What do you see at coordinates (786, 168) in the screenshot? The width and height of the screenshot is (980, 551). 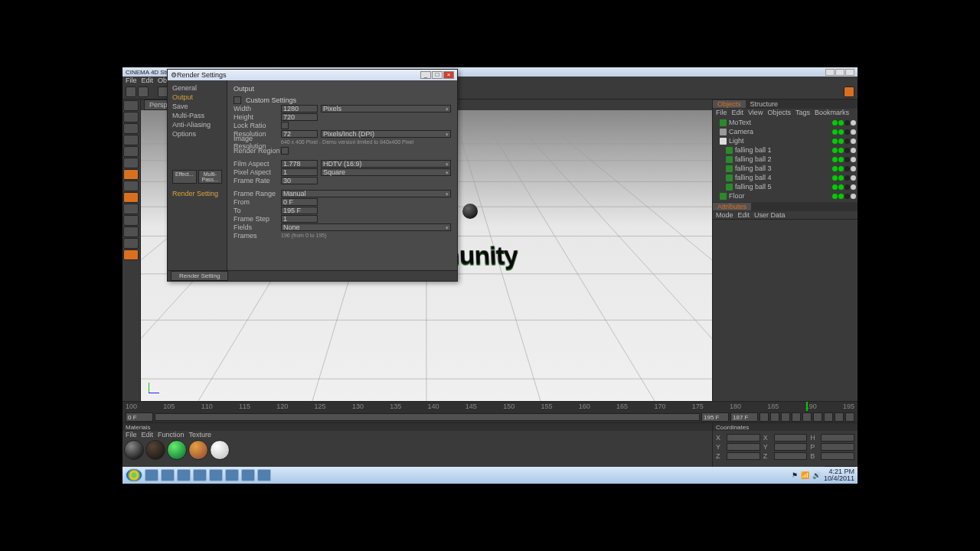 I see `object-row: falling ball 3` at bounding box center [786, 168].